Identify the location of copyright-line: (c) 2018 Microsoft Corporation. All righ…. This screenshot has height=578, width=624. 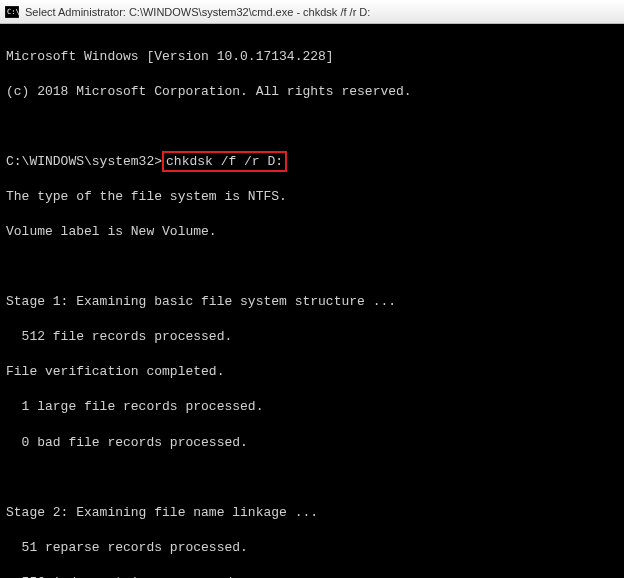
(312, 92).